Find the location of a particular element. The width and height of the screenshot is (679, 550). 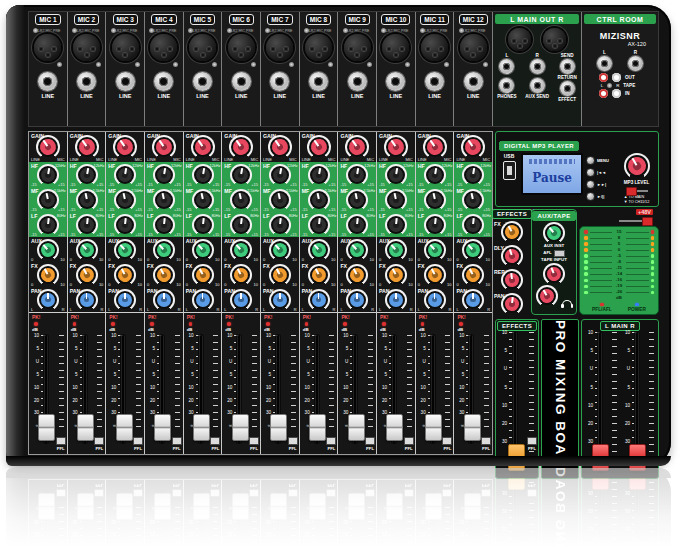

xlr-ring-text: XLR2 MIC PRE is located at coordinates (318, 30).